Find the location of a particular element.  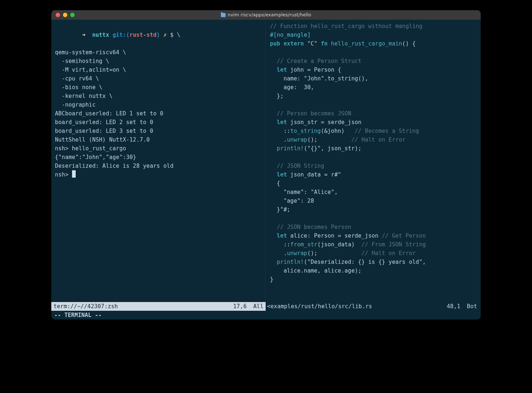

status-left-active: term://~//42307:zsh 17,6 All is located at coordinates (159, 306).